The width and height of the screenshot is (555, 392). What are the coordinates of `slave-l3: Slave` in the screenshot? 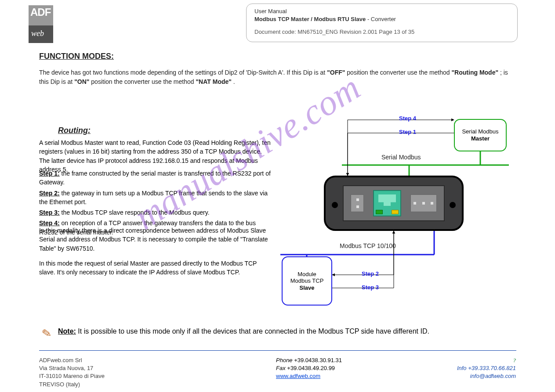 It's located at (307, 288).